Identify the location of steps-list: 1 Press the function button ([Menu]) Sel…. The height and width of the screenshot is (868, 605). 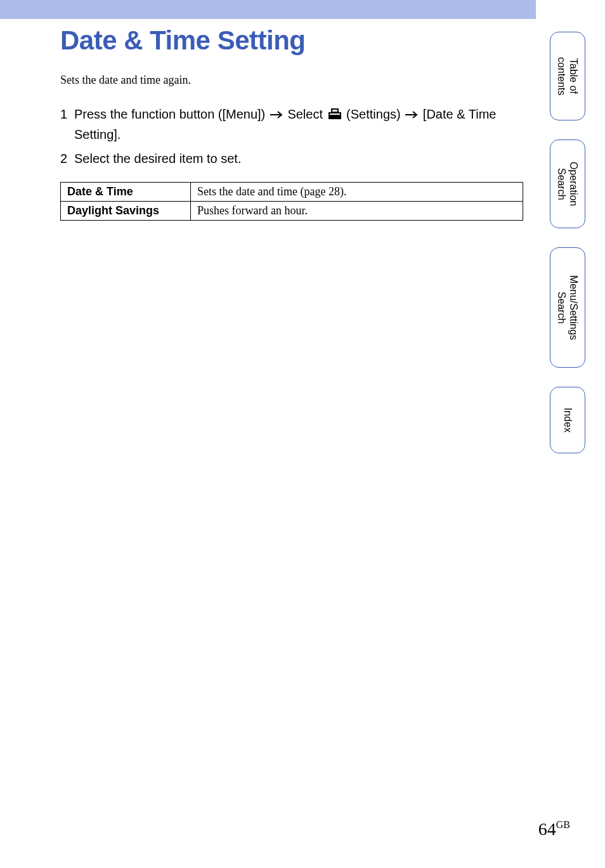
(292, 136).